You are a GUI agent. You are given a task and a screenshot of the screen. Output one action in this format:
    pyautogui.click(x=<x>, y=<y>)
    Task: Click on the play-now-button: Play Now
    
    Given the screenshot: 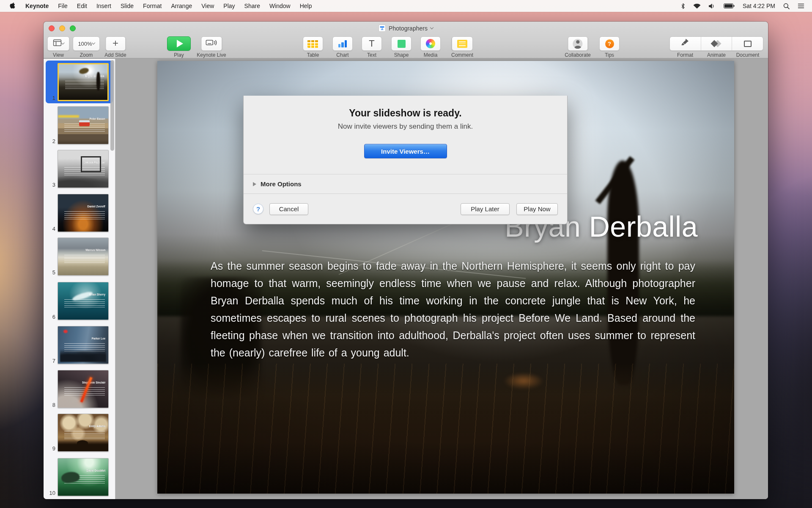 What is the action you would take?
    pyautogui.click(x=537, y=209)
    